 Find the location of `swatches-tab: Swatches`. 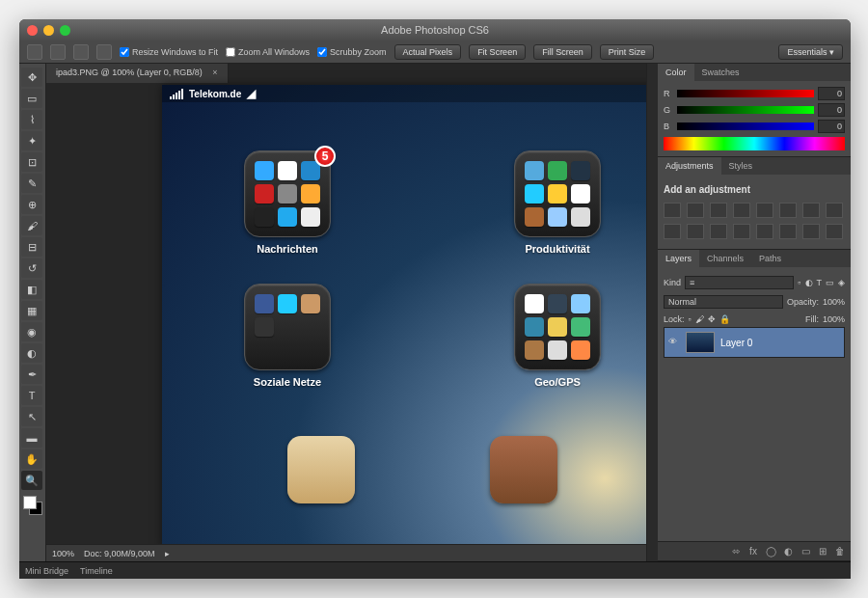

swatches-tab: Swatches is located at coordinates (721, 72).